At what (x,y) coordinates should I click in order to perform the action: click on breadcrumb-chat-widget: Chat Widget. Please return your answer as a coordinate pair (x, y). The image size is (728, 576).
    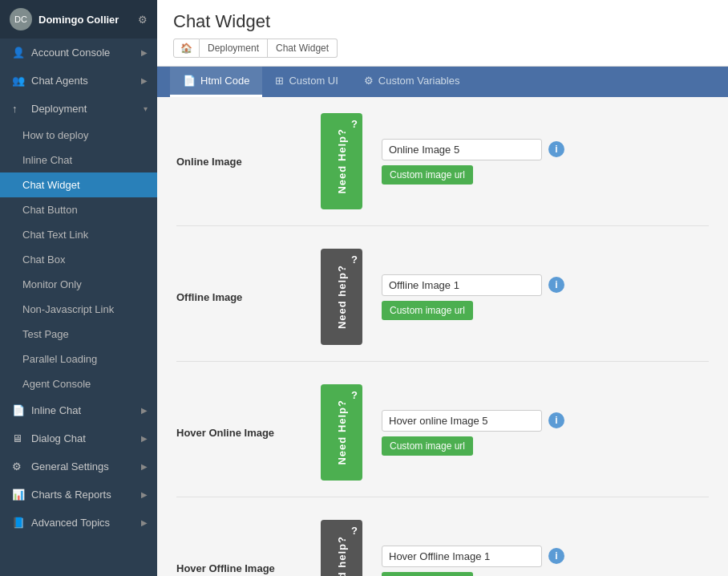
    Looking at the image, I should click on (303, 48).